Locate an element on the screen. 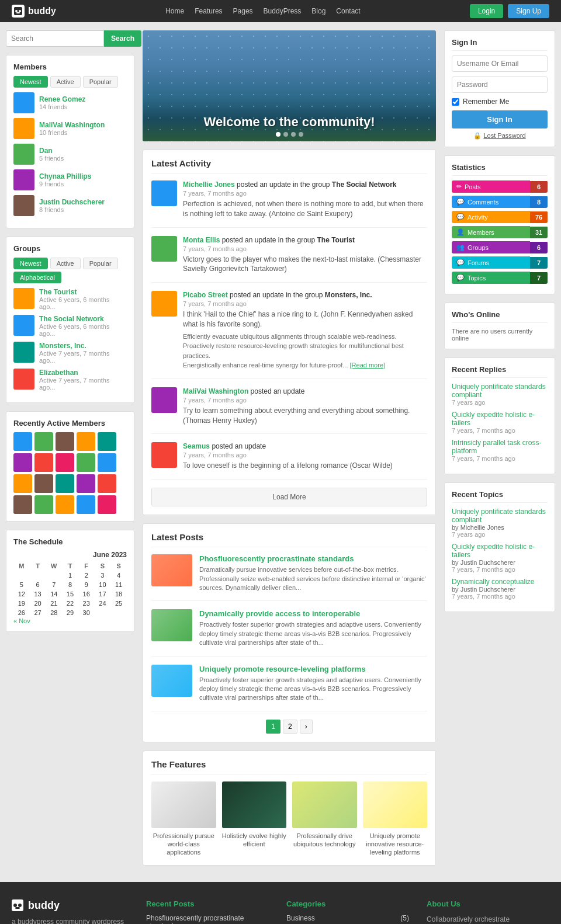 The width and height of the screenshot is (561, 924). avatar is located at coordinates (24, 206).